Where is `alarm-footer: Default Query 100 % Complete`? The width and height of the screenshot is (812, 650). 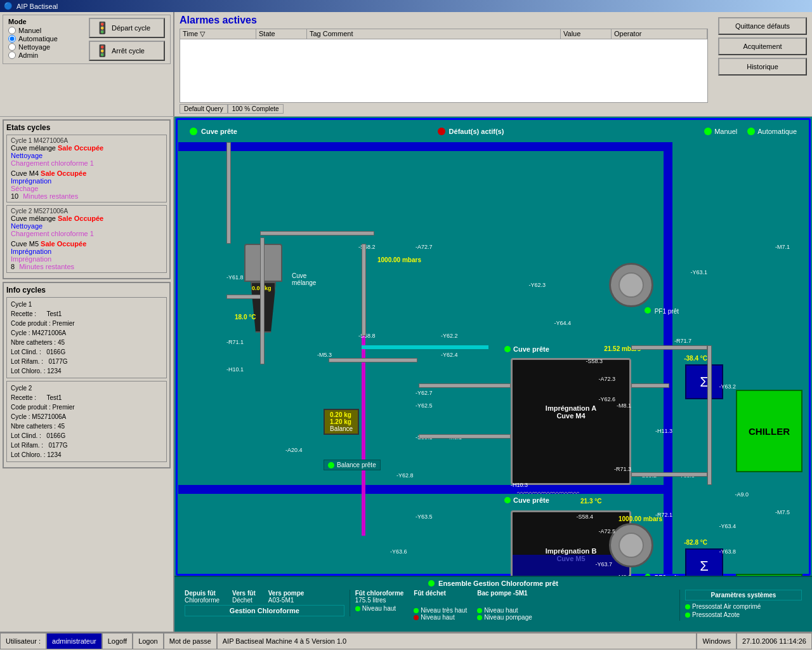 alarm-footer: Default Query 100 % Complete is located at coordinates (444, 109).